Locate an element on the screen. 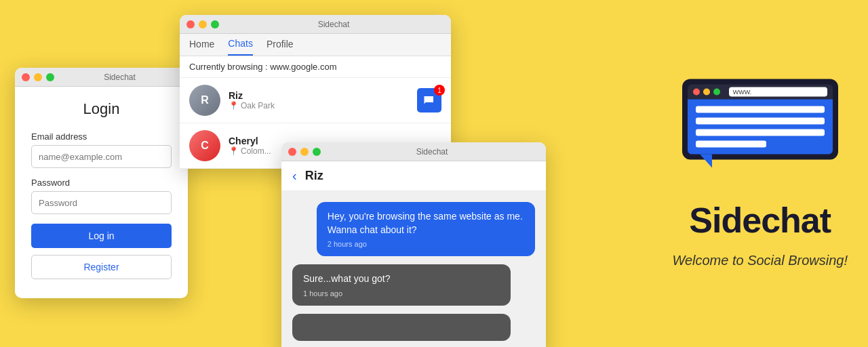 This screenshot has height=347, width=868. browser-dot-red is located at coordinates (696, 92).